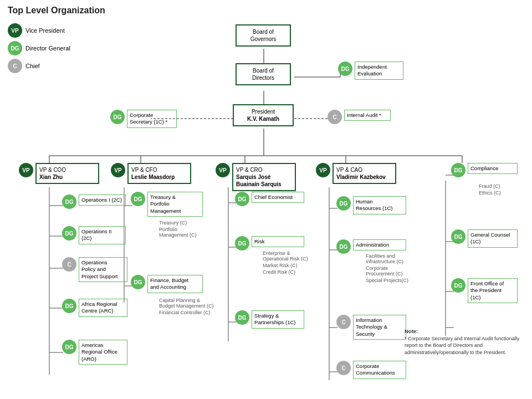 The image size is (532, 399). I want to click on chief-economist-dg-badge: DG, so click(242, 199).